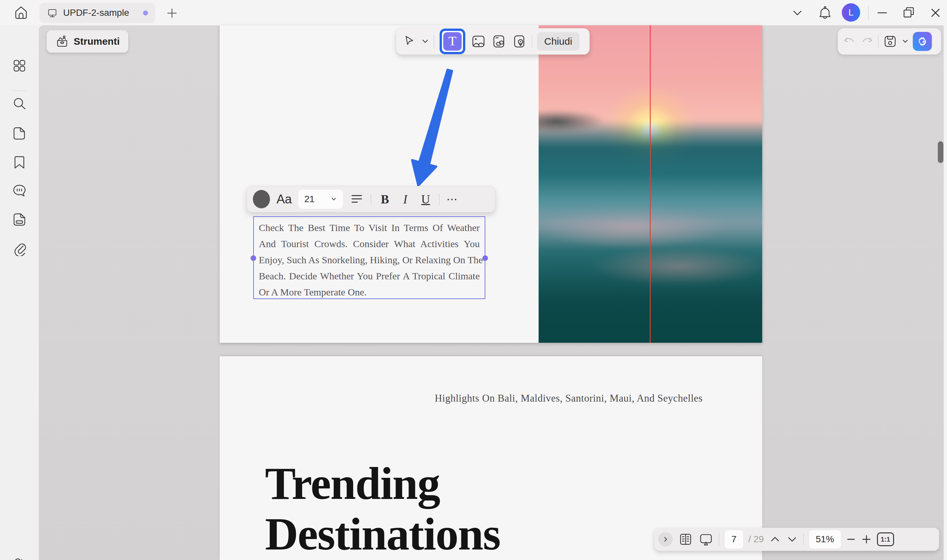 The image size is (947, 560). Describe the element at coordinates (885, 540) in the screenshot. I see `actual-size-label: 1:1` at that location.